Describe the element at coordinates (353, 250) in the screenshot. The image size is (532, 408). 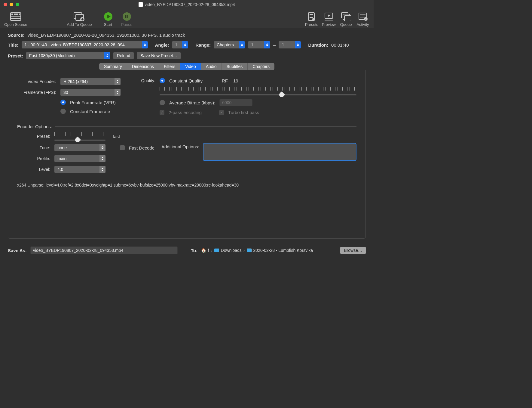
I see `browse-button: Browse…` at that location.